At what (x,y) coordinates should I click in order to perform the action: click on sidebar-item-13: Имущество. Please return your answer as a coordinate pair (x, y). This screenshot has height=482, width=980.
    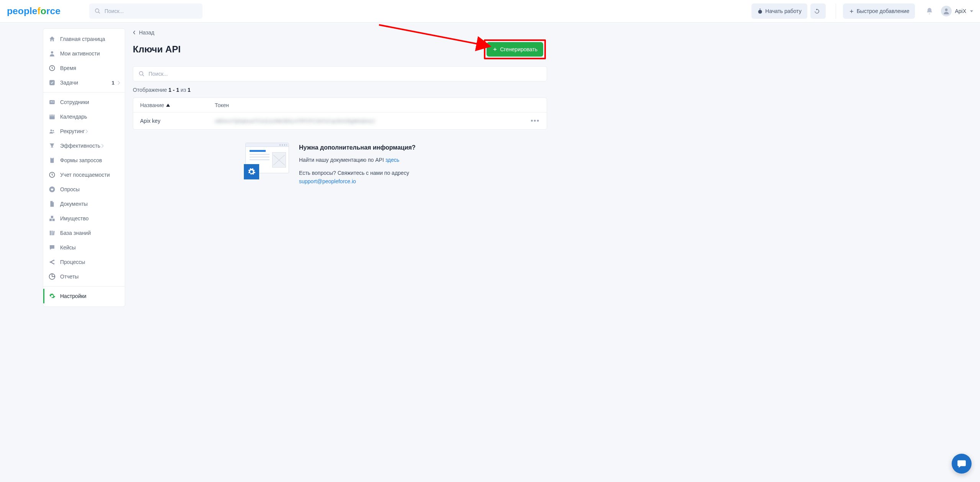
    Looking at the image, I should click on (84, 218).